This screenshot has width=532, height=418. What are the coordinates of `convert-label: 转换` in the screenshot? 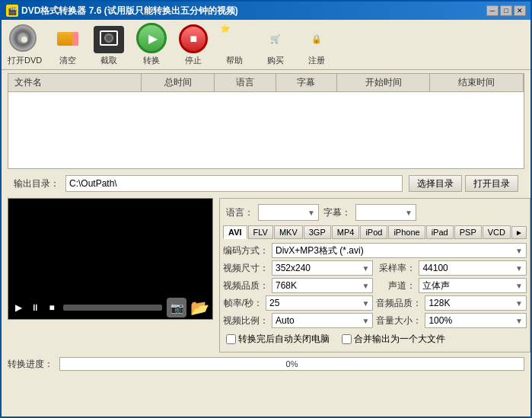 It's located at (151, 61).